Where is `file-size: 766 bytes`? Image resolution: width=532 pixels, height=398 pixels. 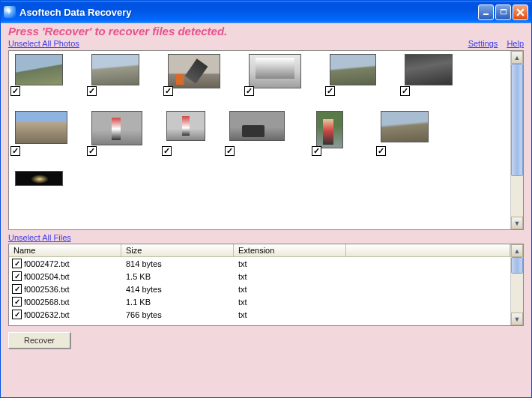 file-size: 766 bytes is located at coordinates (178, 315).